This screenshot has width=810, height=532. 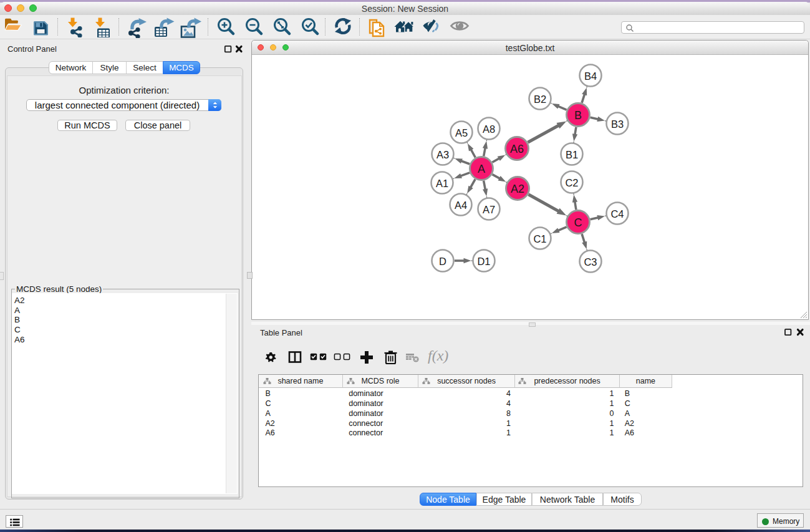 What do you see at coordinates (443, 155) in the screenshot?
I see `svg-text: A3` at bounding box center [443, 155].